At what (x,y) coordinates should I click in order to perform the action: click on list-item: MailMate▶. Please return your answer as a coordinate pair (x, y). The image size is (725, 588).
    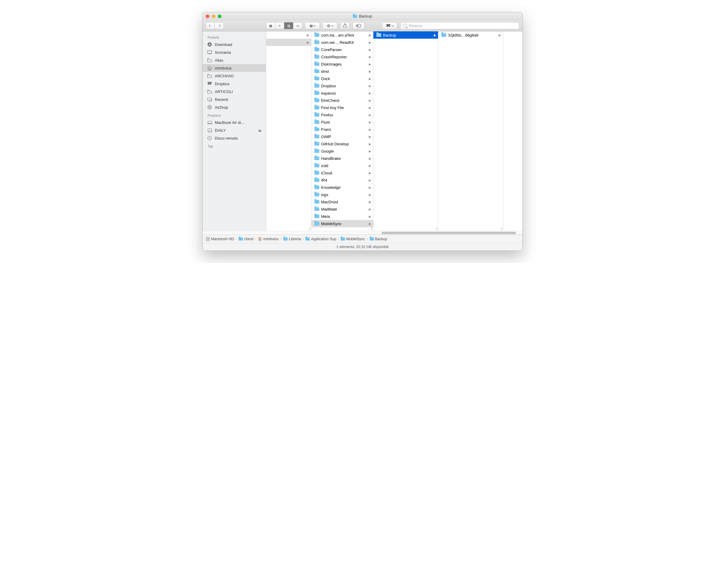
    Looking at the image, I should click on (342, 209).